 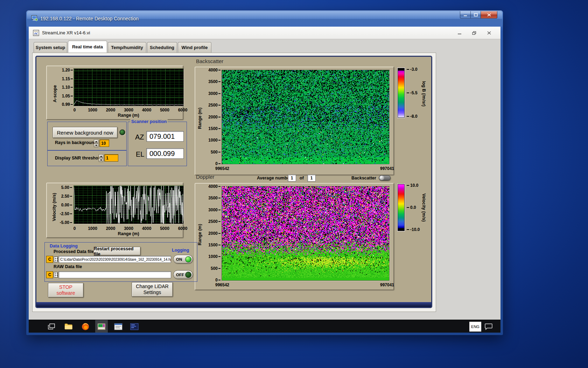 What do you see at coordinates (387, 285) in the screenshot?
I see `doppler-x-end: 997041` at bounding box center [387, 285].